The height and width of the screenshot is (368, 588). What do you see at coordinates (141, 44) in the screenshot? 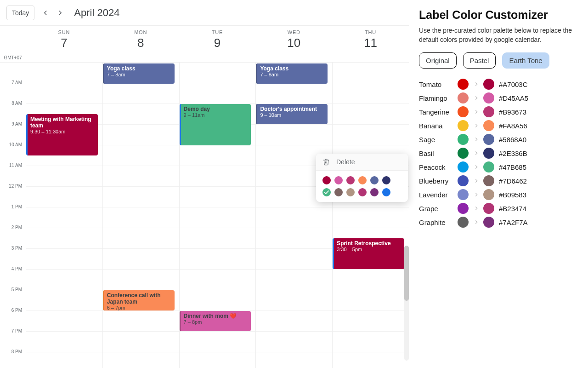
I see `day-header: MON8` at bounding box center [141, 44].